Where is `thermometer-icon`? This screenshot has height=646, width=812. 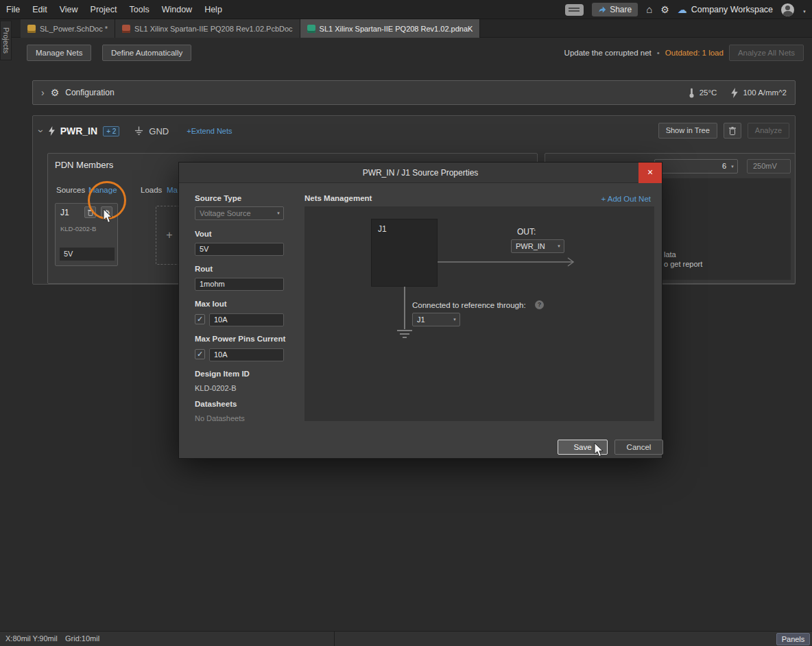 thermometer-icon is located at coordinates (691, 93).